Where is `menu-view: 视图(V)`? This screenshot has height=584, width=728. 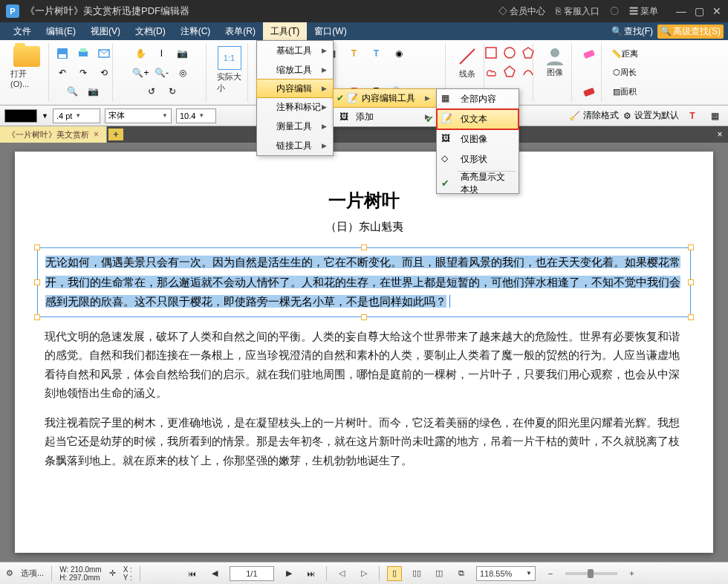 menu-view: 视图(V) is located at coordinates (105, 31).